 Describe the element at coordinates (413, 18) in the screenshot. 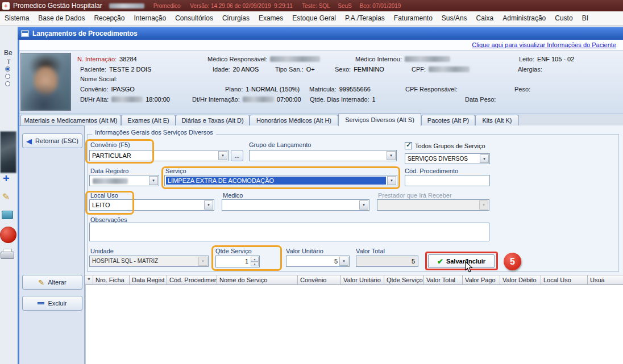

I see `menu-faturamento: Faturamento` at that location.